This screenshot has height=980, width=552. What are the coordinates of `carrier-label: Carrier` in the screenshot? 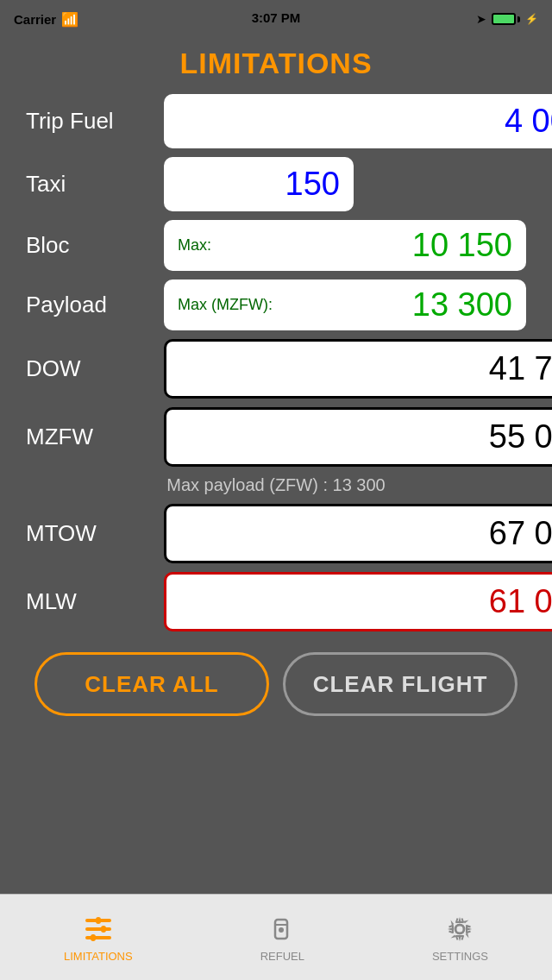 It's located at (34, 19).